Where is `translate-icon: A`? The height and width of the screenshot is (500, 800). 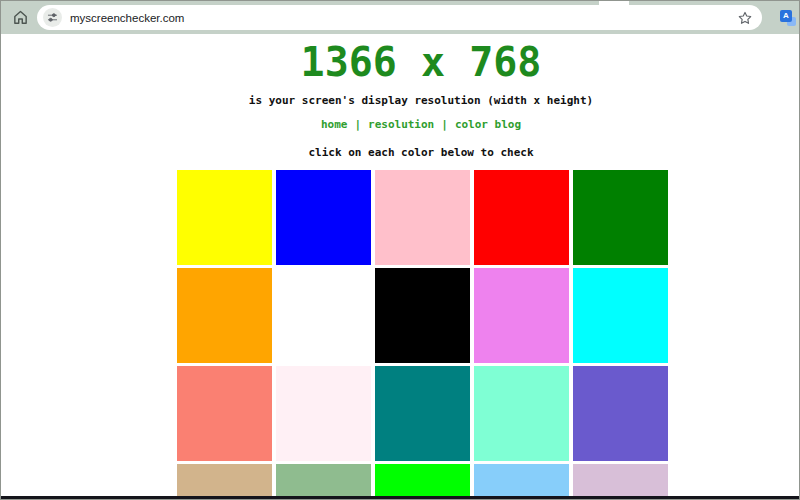
translate-icon: A is located at coordinates (788, 18).